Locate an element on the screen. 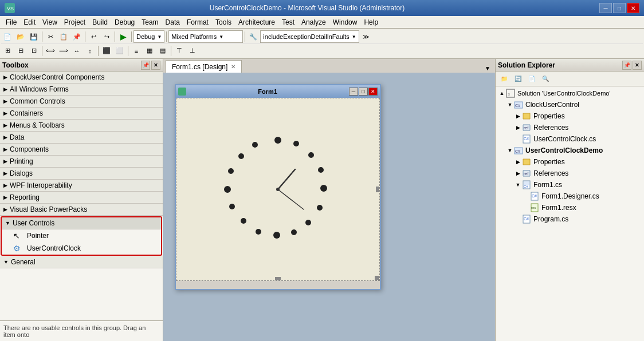 The image size is (644, 341). tb2-14: ⊥ is located at coordinates (193, 51).